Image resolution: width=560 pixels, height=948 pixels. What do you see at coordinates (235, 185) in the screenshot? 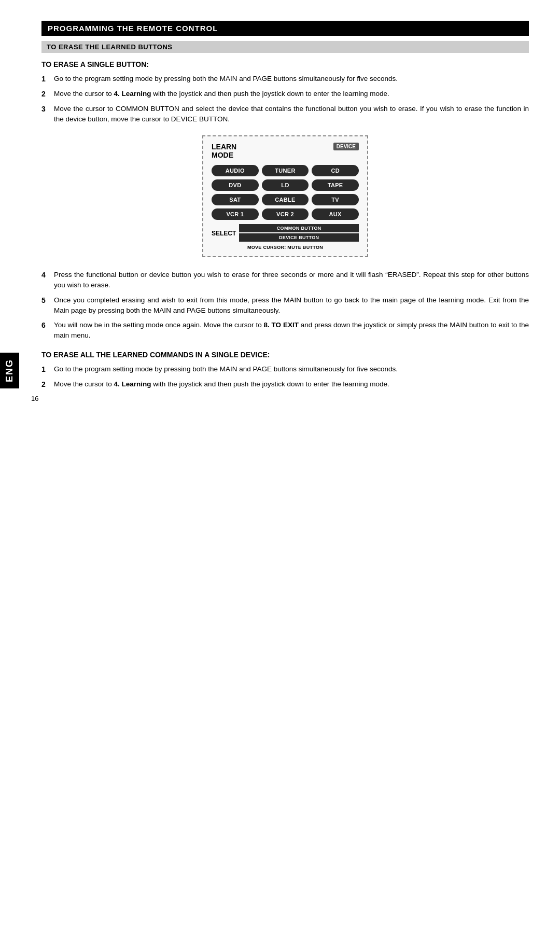
I see `btn-dvd: DVD` at bounding box center [235, 185].